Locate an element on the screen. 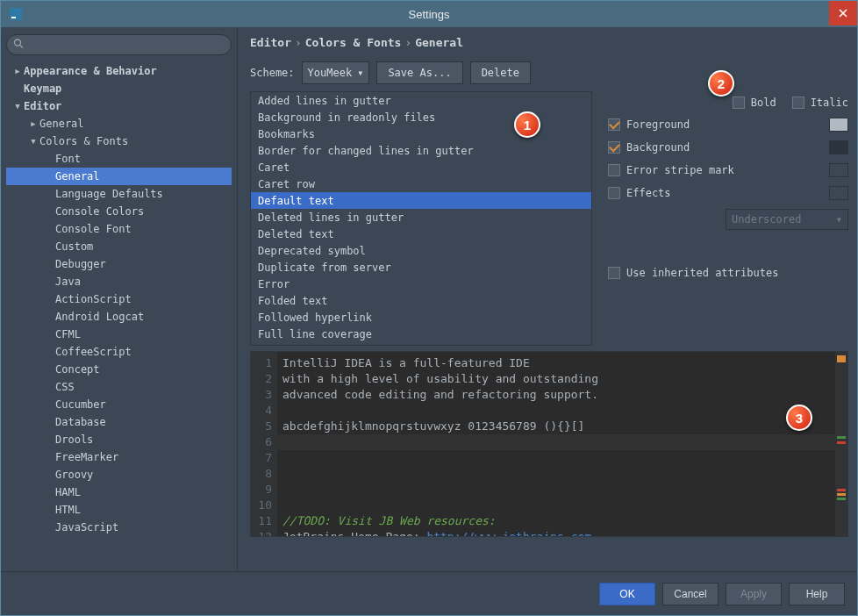 The image size is (858, 616). help-button: Help is located at coordinates (817, 594).